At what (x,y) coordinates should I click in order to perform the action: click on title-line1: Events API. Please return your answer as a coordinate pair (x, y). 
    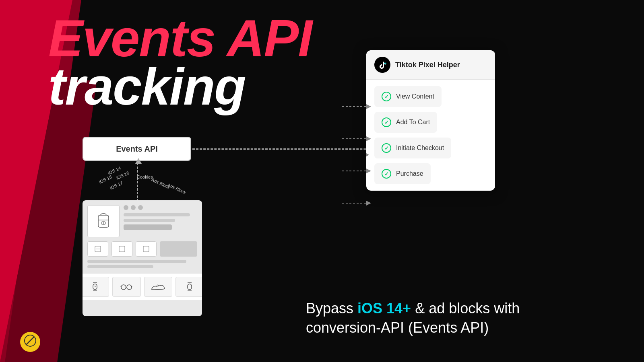
    Looking at the image, I should click on (180, 38).